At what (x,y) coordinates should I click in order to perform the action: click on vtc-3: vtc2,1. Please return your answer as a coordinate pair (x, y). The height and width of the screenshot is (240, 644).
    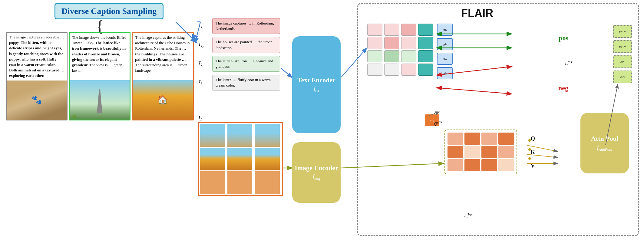
    Looking at the image, I should click on (623, 62).